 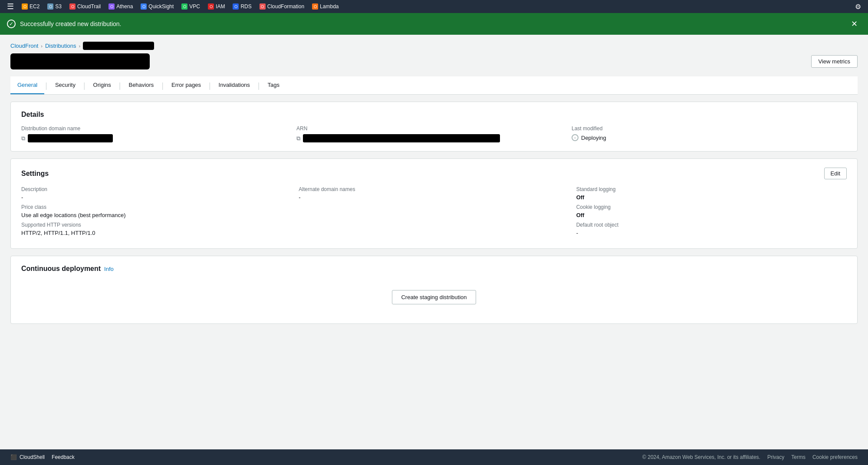 I want to click on success-message: Successfully created new distribution., so click(x=70, y=24).